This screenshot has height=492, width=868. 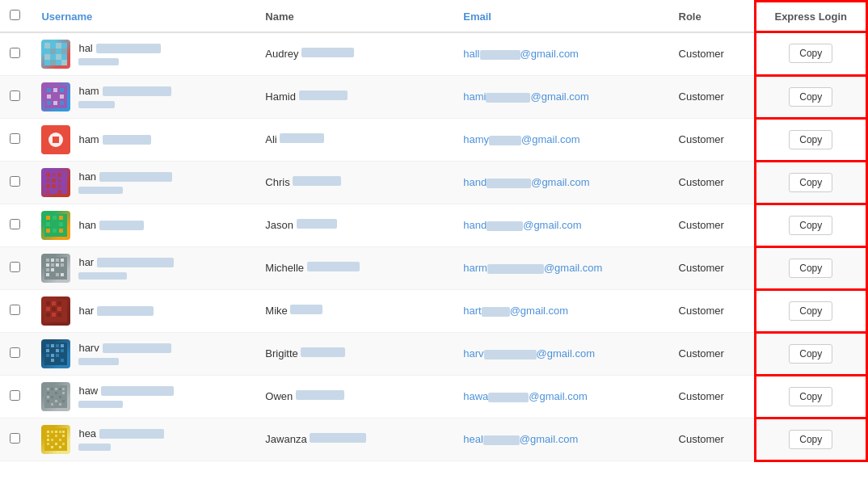 What do you see at coordinates (354, 139) in the screenshot?
I see `name-cell: Ali` at bounding box center [354, 139].